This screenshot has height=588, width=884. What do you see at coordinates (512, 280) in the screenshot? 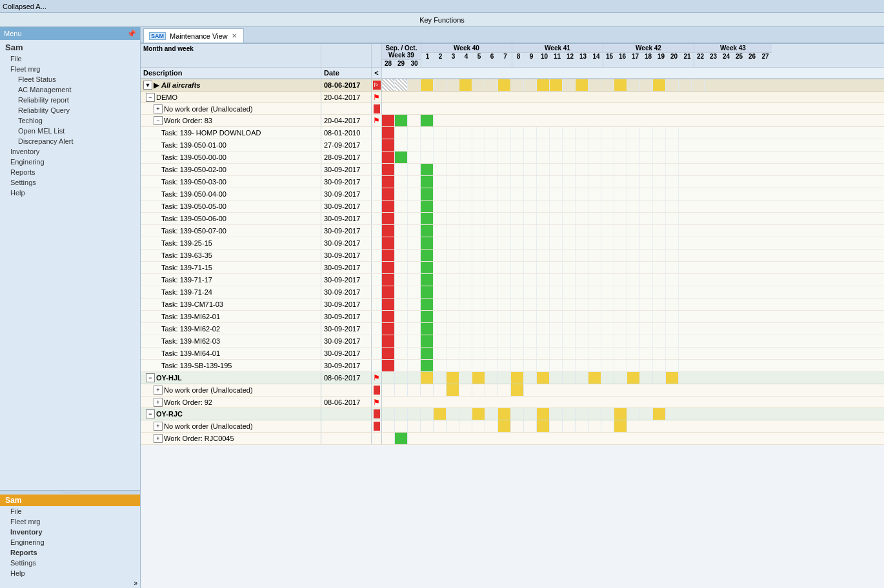
I see `task-row-12: Task: 139-71-17 30-09-2017` at bounding box center [512, 280].